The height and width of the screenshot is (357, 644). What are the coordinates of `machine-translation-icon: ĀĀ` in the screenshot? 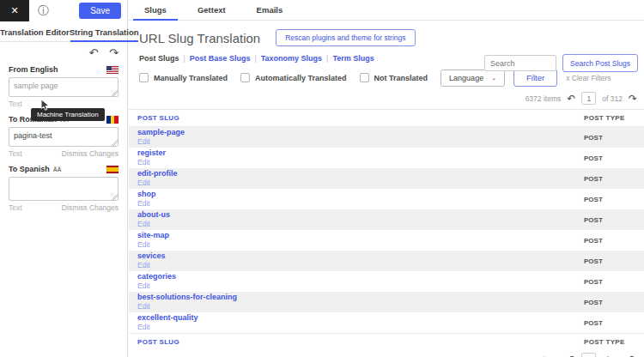 It's located at (57, 170).